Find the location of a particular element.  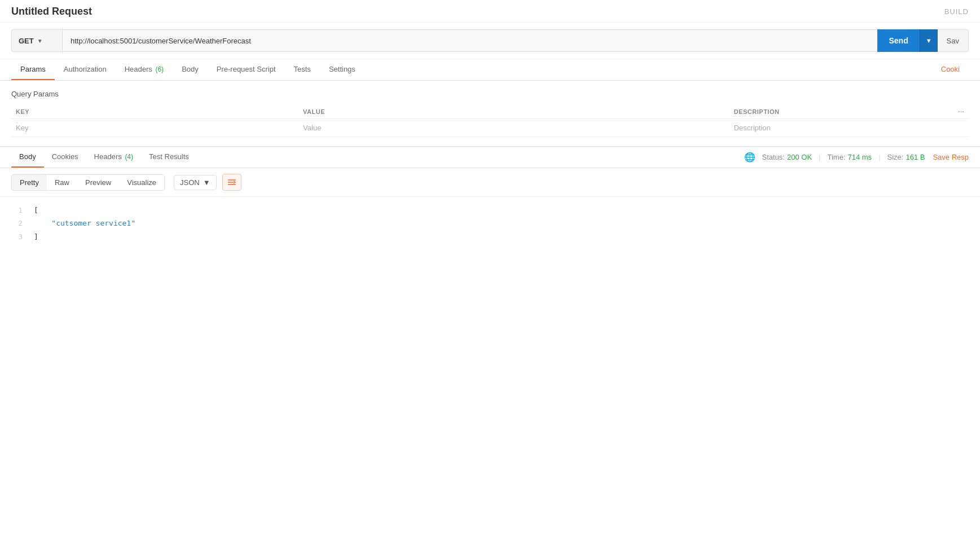

col-header-value: VALUE is located at coordinates (514, 112).